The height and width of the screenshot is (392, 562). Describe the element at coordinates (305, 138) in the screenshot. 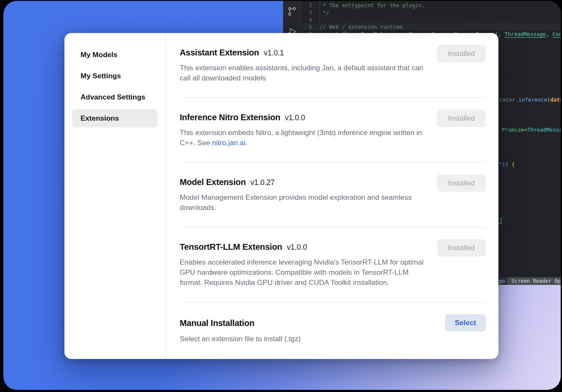

I see `extension-description: This extension embeds Nitro, a lightweig…` at that location.